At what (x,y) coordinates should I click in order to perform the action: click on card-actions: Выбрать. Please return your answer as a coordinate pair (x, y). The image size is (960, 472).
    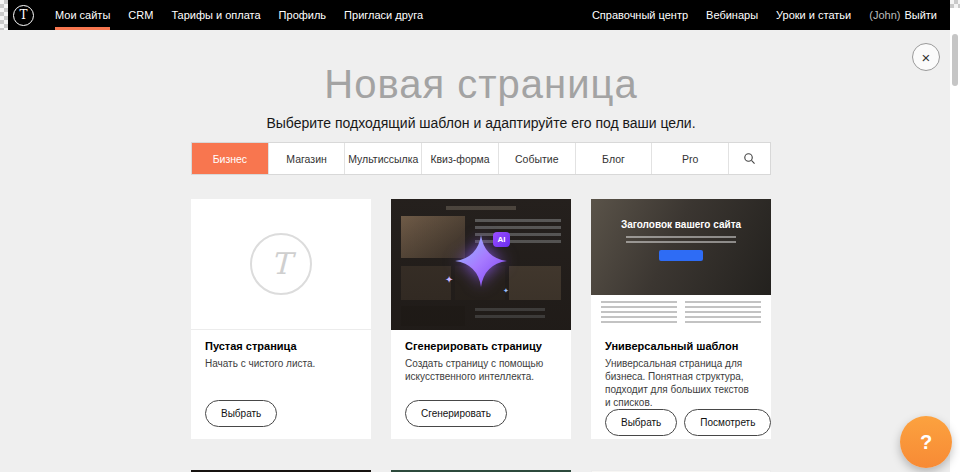
    Looking at the image, I should click on (281, 414).